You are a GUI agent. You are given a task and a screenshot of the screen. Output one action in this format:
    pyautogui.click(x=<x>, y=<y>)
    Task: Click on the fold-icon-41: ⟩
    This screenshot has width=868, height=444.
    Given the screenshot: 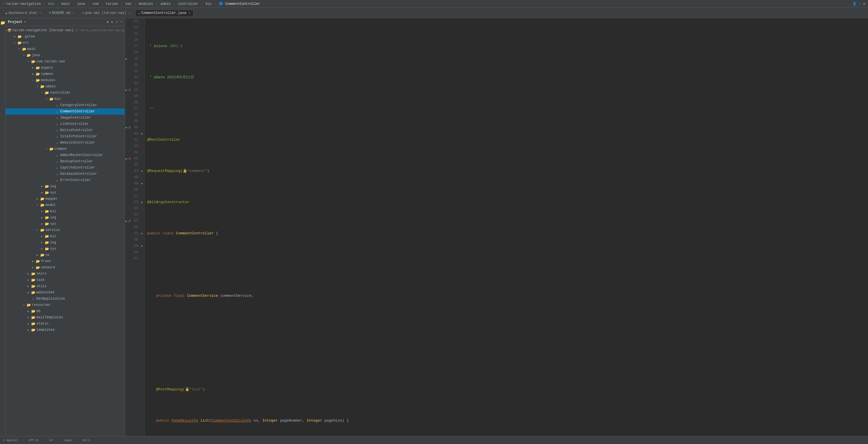 What is the action you would take?
    pyautogui.click(x=138, y=134)
    